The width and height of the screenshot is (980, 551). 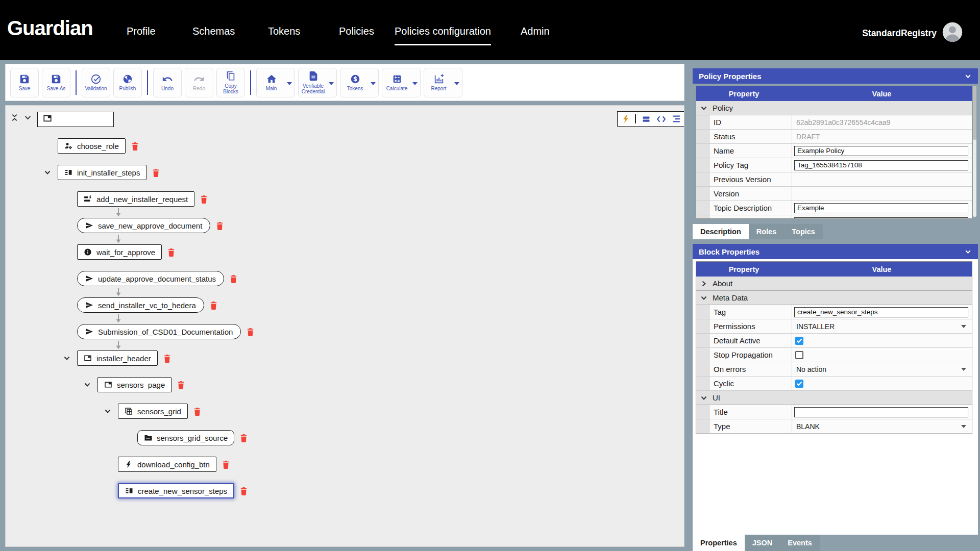 What do you see at coordinates (719, 543) in the screenshot?
I see `panel-tab-properties: Properties` at bounding box center [719, 543].